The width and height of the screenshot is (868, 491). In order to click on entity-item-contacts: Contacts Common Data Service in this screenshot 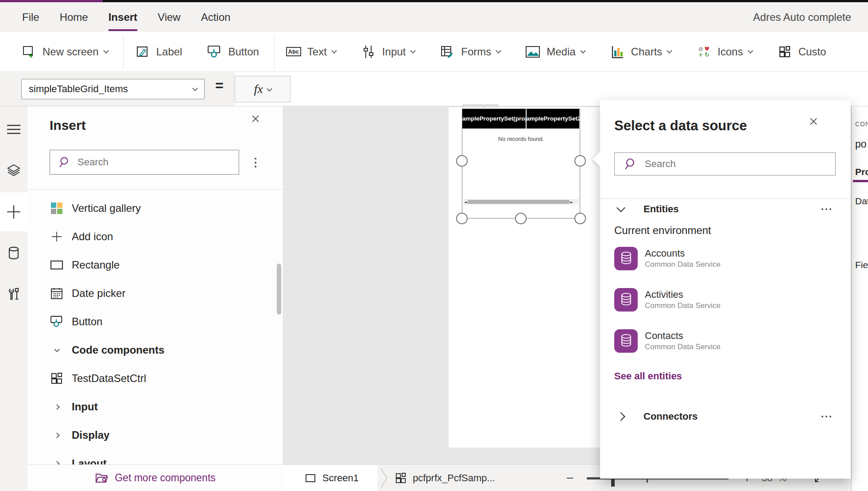, I will do `click(725, 341)`.